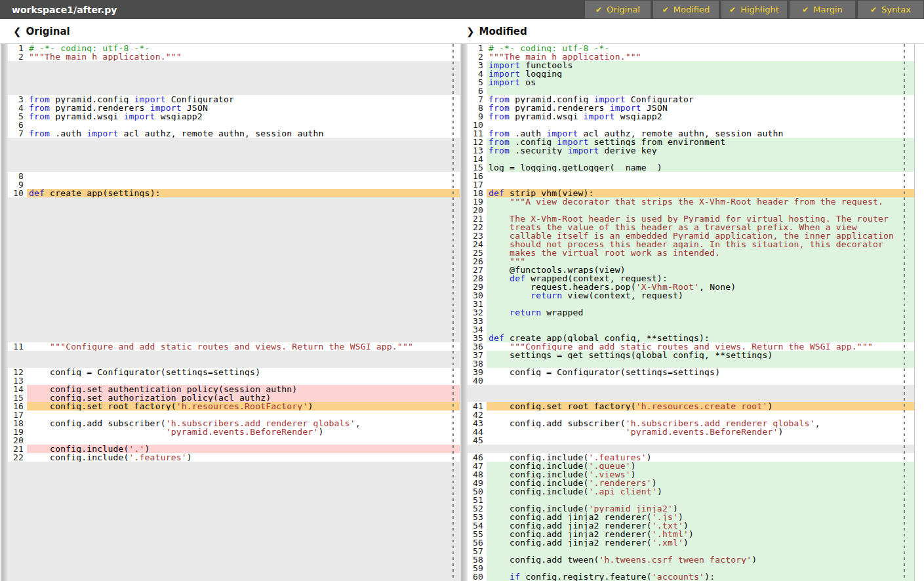 This screenshot has width=924, height=581. Describe the element at coordinates (754, 9) in the screenshot. I see `toggle-highlight-button: ✔Highlight` at that location.